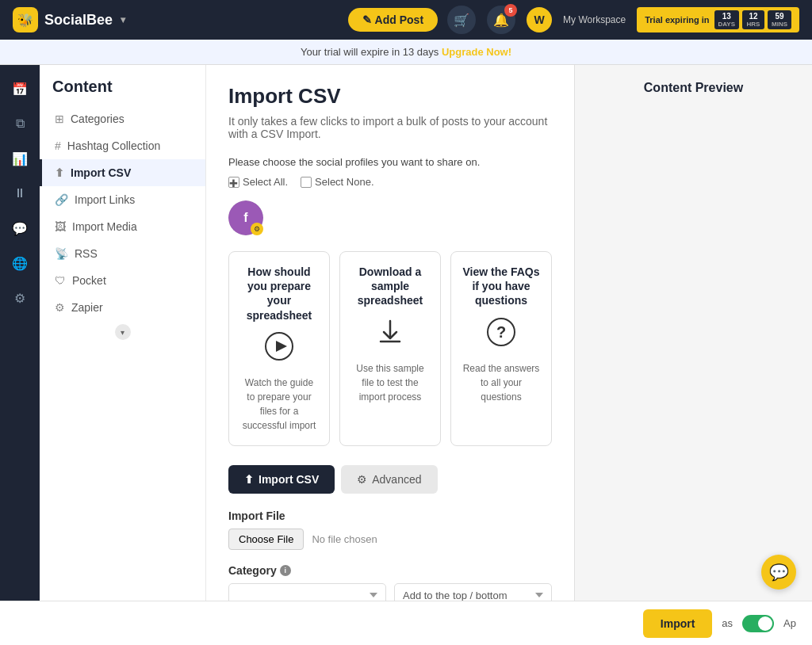  I want to click on trial-days: 13 DAYS, so click(727, 20).